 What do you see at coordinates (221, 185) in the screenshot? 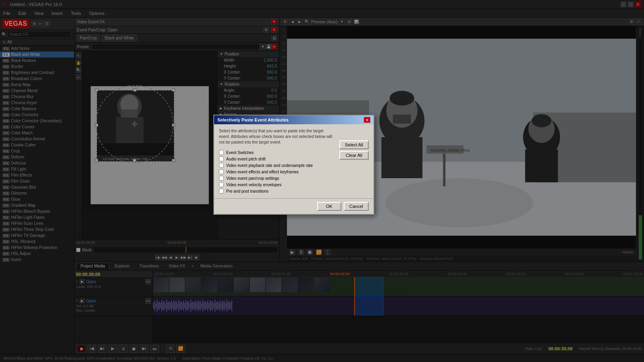
I see `cb-velocity-envelopes` at bounding box center [221, 185].